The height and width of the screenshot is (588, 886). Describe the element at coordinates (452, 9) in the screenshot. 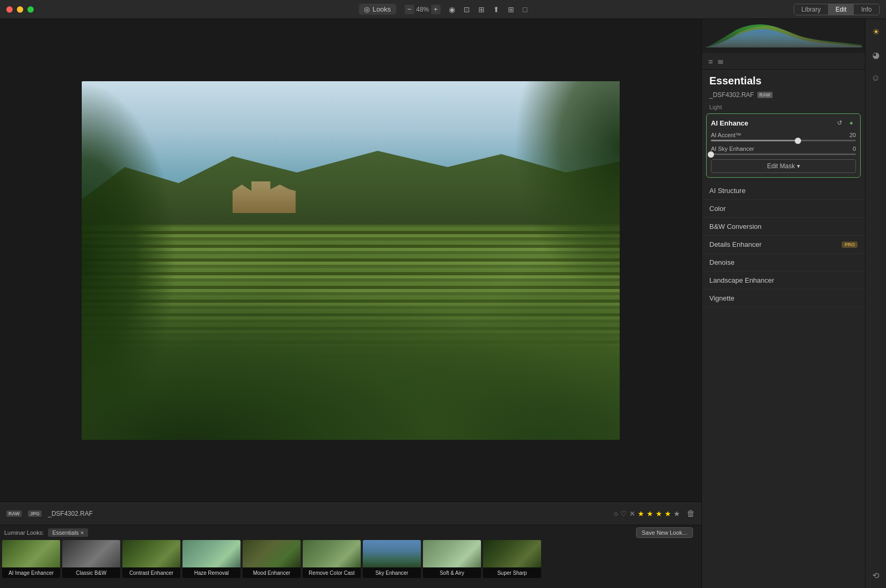

I see `eye-icon: ◉` at that location.